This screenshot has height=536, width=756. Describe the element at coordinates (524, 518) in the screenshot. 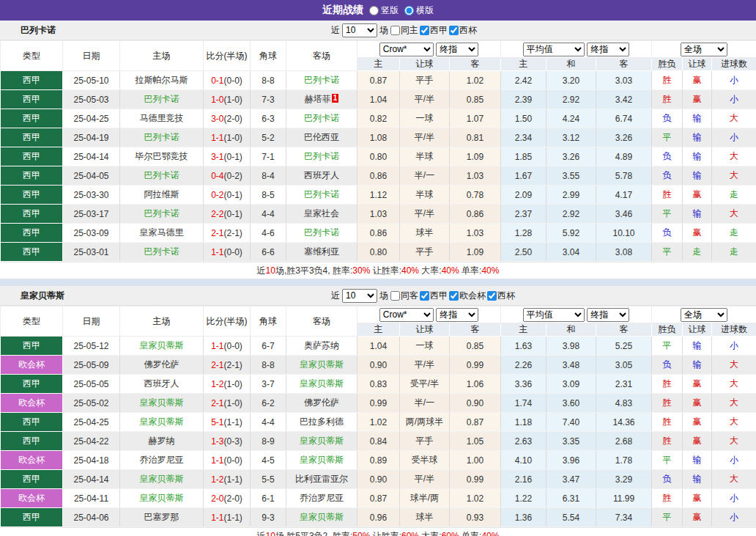

I see `avg-home-cell: 1.36` at that location.